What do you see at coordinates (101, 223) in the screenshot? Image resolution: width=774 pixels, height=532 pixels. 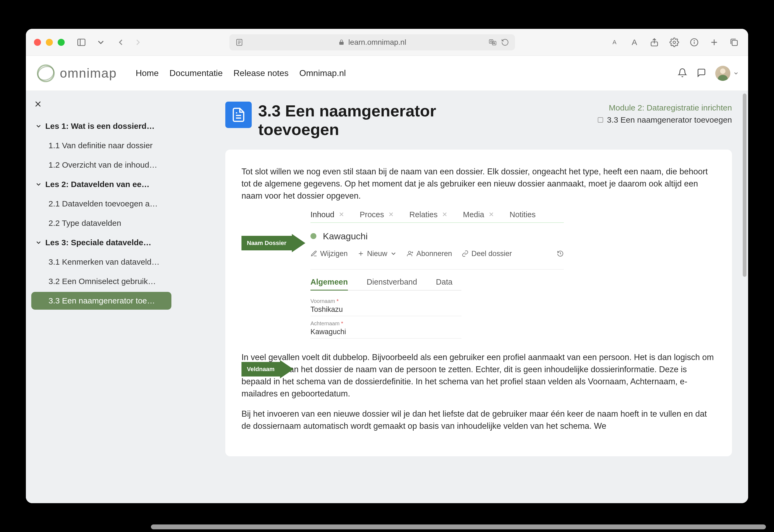 I see `sidebar-item-2-2: 2.2 Type datavelden` at bounding box center [101, 223].